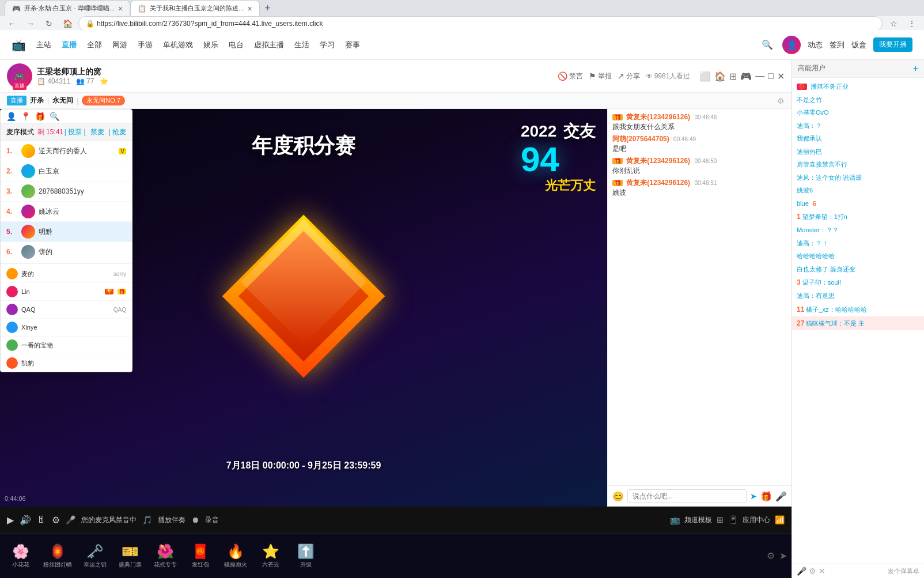 The width and height of the screenshot is (924, 578). I want to click on rp-close-icon: ✕, so click(822, 571).